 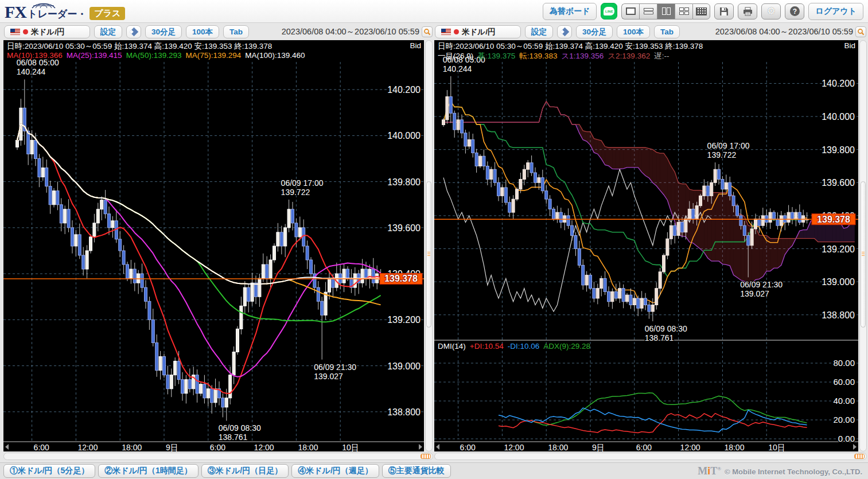 What do you see at coordinates (724, 11) in the screenshot?
I see `floppy-icon` at bounding box center [724, 11].